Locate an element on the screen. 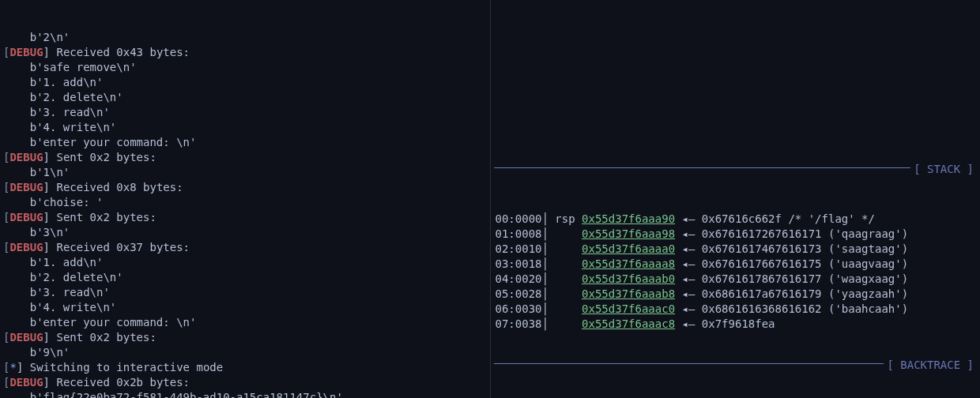  terminal-line: b'safe remove\n' is located at coordinates (245, 68).